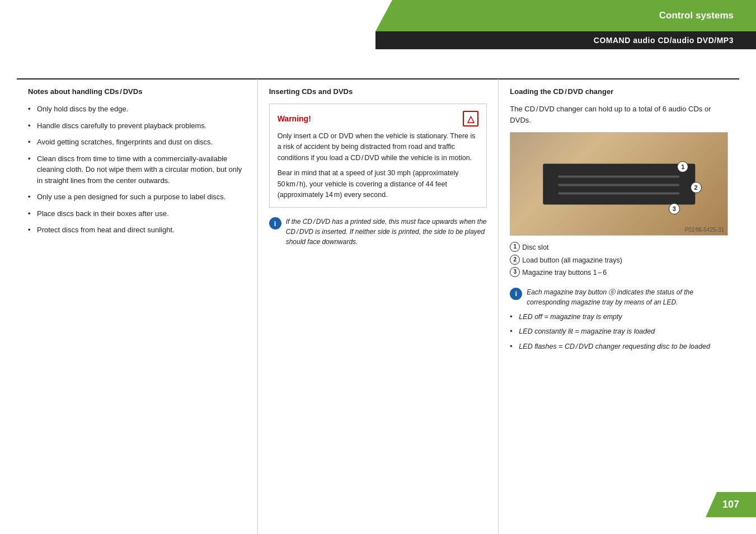 This screenshot has height=534, width=756. Describe the element at coordinates (137, 197) in the screenshot. I see `handling-bullet-item: Only use a pen designed for such a purpo…` at that location.